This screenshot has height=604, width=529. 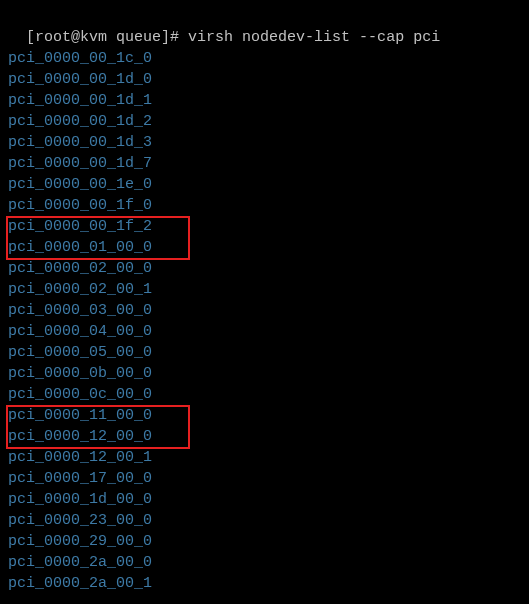 What do you see at coordinates (264, 80) in the screenshot?
I see `output-line: pci_0000_00_1d_0` at bounding box center [264, 80].